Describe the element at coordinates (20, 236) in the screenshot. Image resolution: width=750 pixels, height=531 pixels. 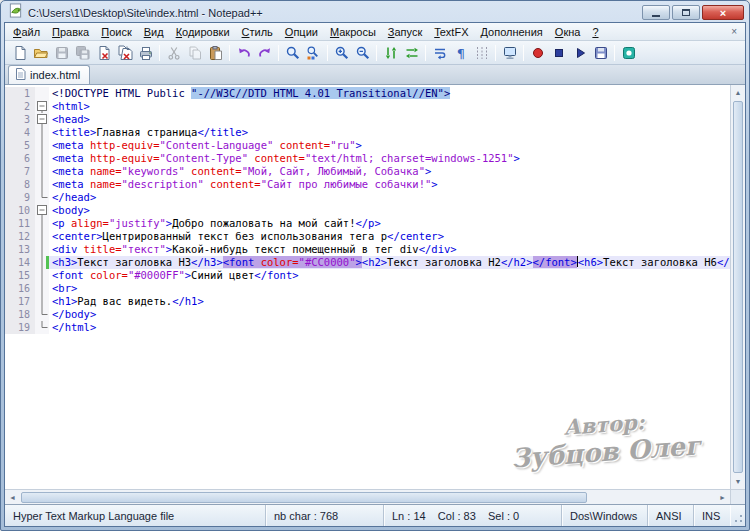
I see `line-number: 12` at that location.